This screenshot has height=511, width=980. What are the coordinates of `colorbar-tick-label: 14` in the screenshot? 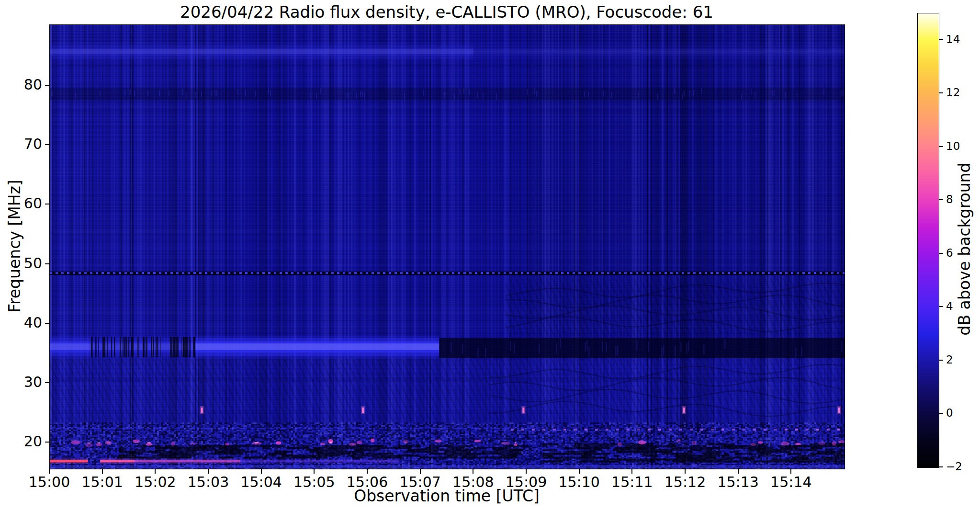 It's located at (953, 39).